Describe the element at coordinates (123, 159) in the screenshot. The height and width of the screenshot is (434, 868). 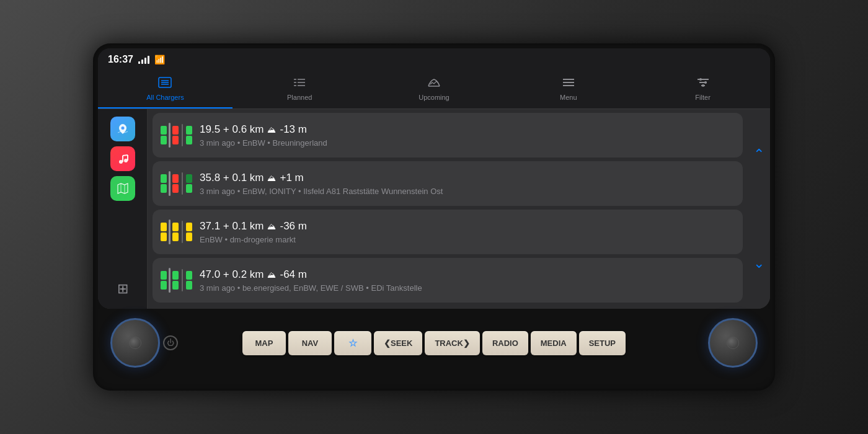
I see `sidebar-music-icon` at that location.